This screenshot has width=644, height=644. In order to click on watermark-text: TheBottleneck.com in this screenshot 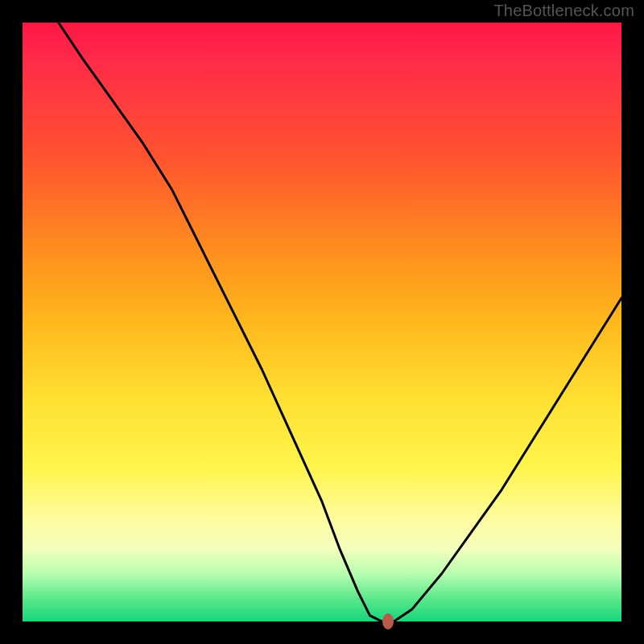, I will do `click(564, 11)`.